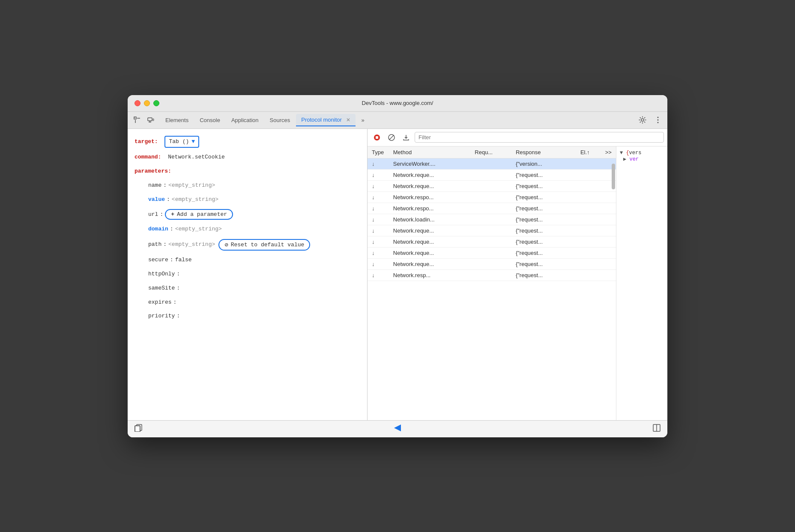 This screenshot has width=795, height=532. I want to click on cell-method: ServiceWorker...., so click(430, 164).